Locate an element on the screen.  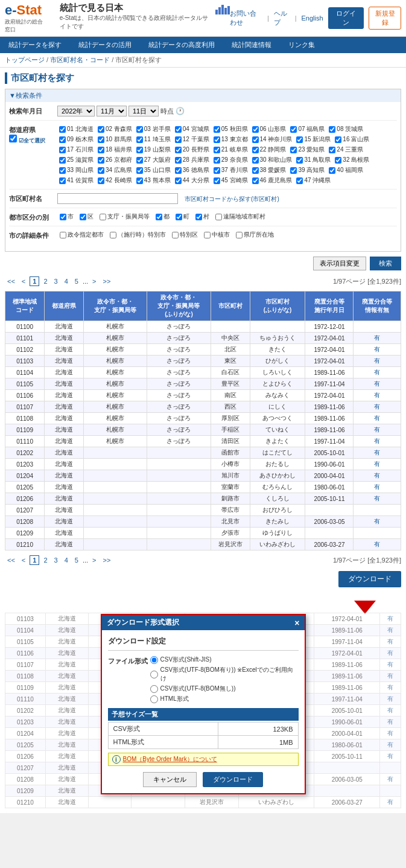
pref-checkbox: 03 岩手県 is located at coordinates (153, 129).